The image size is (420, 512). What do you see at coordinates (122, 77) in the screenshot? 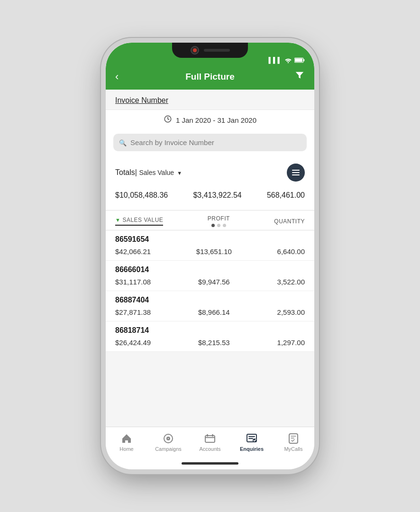
I see `back-button: ‹` at bounding box center [122, 77].